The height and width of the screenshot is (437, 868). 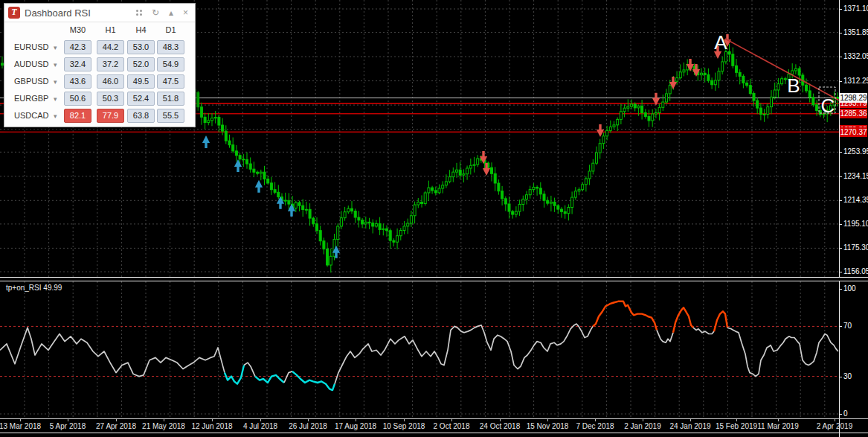 I want to click on price-marker-label: 1270.37, so click(x=854, y=133).